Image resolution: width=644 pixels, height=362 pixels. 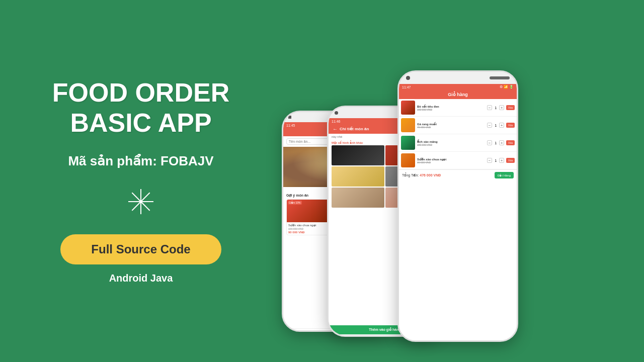 What do you see at coordinates (502, 108) in the screenshot?
I see `qty-plus-1: +` at bounding box center [502, 108].